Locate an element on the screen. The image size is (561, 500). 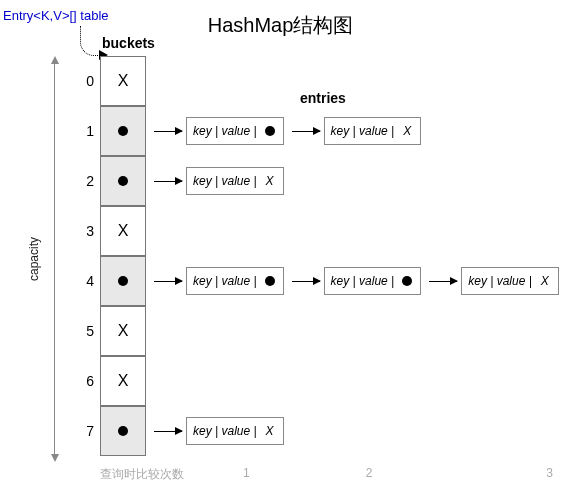
bucket-index: 0 is located at coordinates (83, 81).